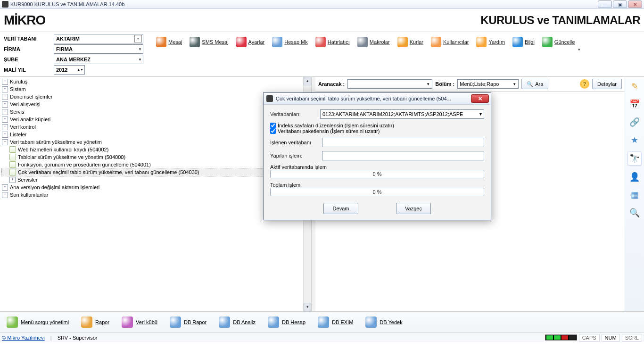  Describe the element at coordinates (377, 131) in the screenshot. I see `paket-checkbox: Veritabanı paketlensin (İşlem süresini u…` at that location.